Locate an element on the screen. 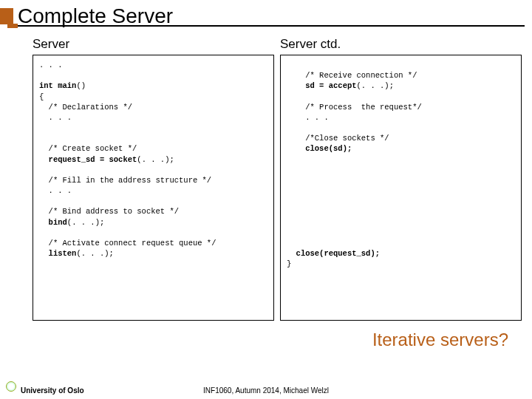 This screenshot has width=532, height=399. university-seal-icon is located at coordinates (11, 386).